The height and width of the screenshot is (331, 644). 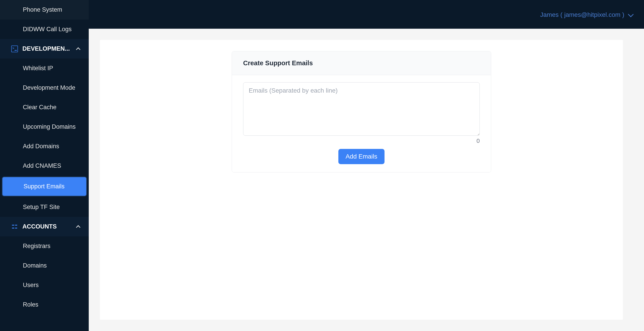 I want to click on sidebar-item-clear-cache: Clear Cache, so click(x=44, y=107).